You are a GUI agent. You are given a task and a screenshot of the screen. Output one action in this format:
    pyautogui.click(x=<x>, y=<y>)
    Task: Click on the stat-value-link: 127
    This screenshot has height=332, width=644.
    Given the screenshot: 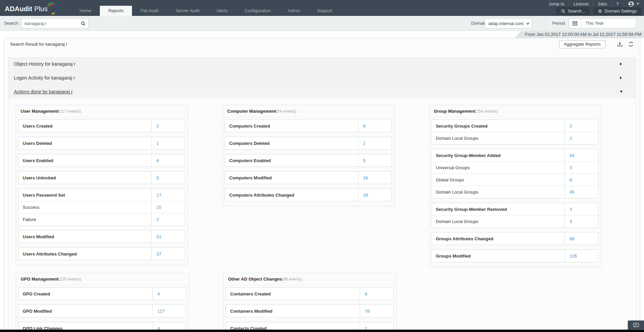 What is the action you would take?
    pyautogui.click(x=169, y=311)
    